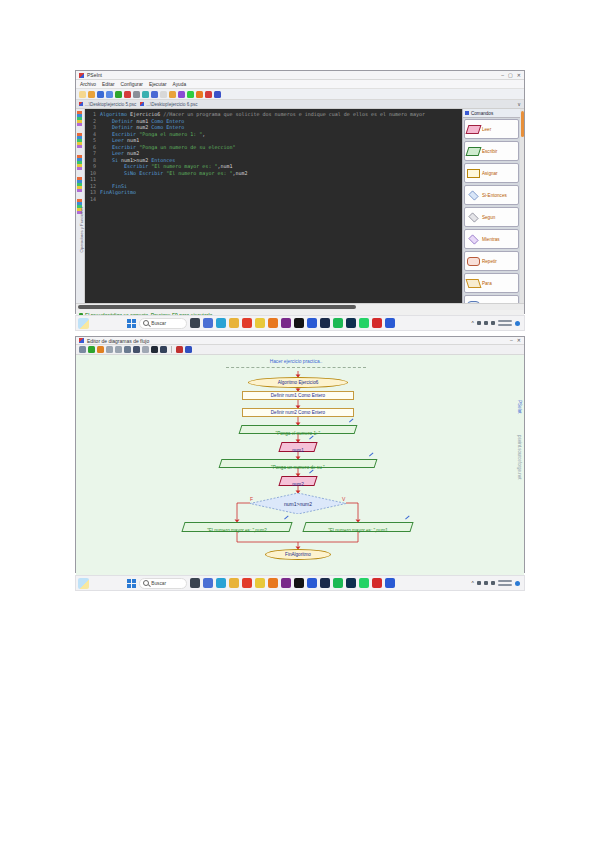  Describe the element at coordinates (298, 554) in the screenshot. I see `flow-node-end: FinAlgoritmo` at that location.